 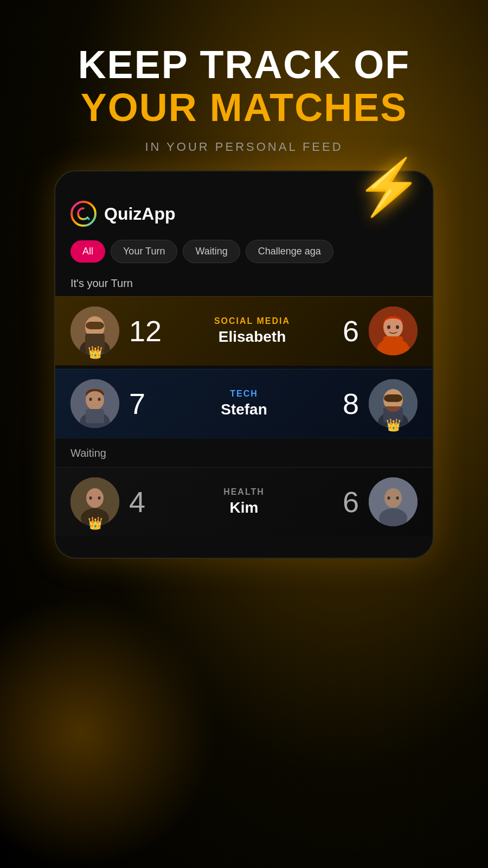 What do you see at coordinates (244, 492) in the screenshot?
I see `match-category-3: HEALTH` at bounding box center [244, 492].